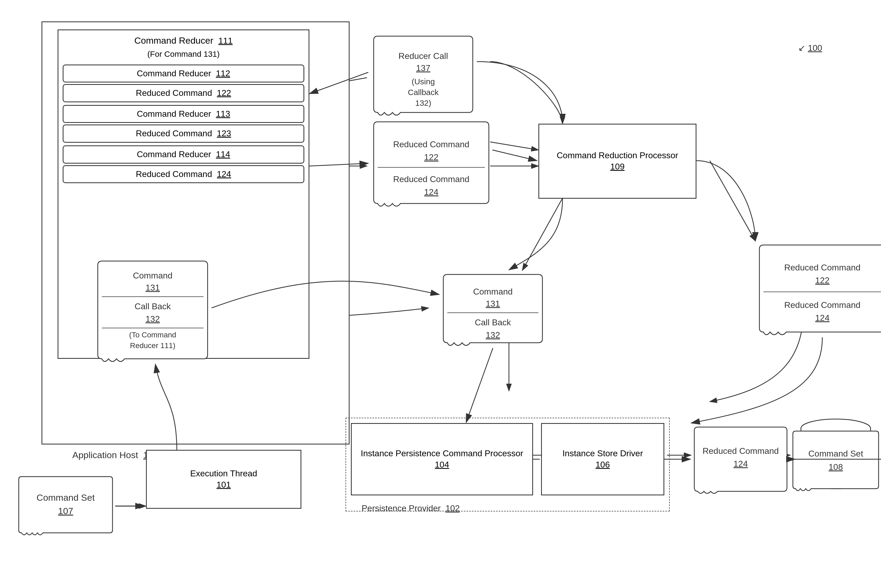 The height and width of the screenshot is (588, 881). Describe the element at coordinates (153, 335) in the screenshot. I see `svg-text: (To Command` at that location.